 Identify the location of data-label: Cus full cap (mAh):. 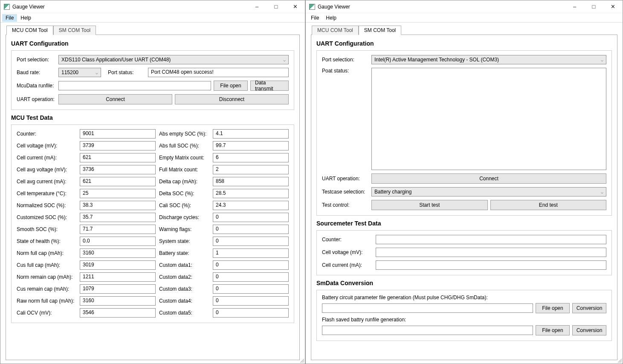
(46, 265).